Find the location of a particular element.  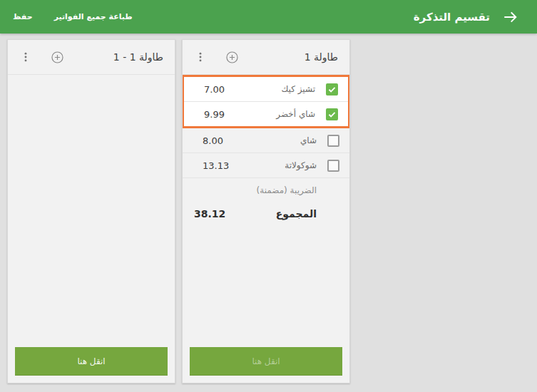

item-price: 8.00 is located at coordinates (208, 141).